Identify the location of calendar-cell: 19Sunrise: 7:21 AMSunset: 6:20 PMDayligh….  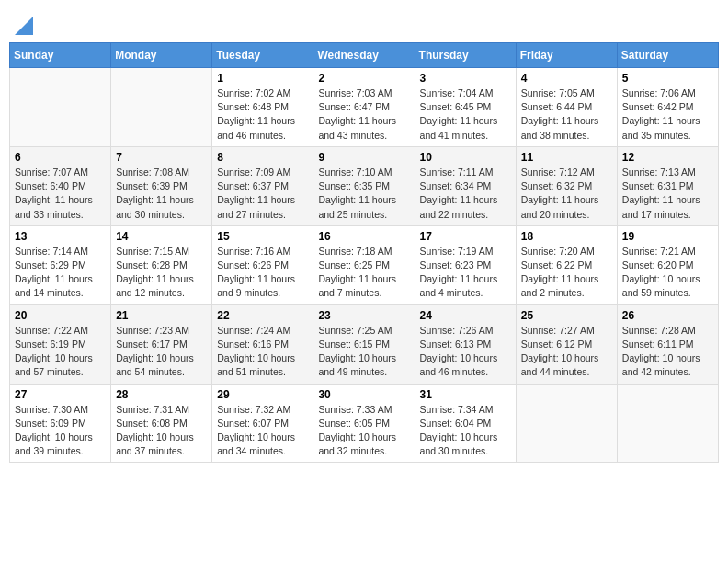
(667, 265).